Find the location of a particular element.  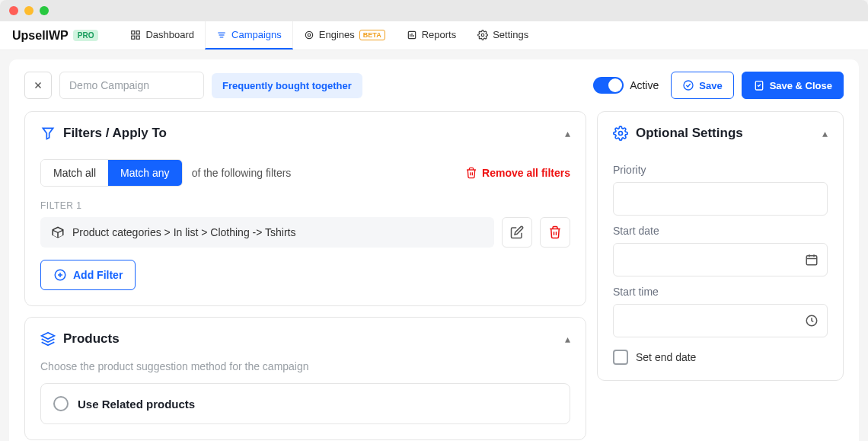

remove-all-filters: Remove all filters is located at coordinates (518, 173).